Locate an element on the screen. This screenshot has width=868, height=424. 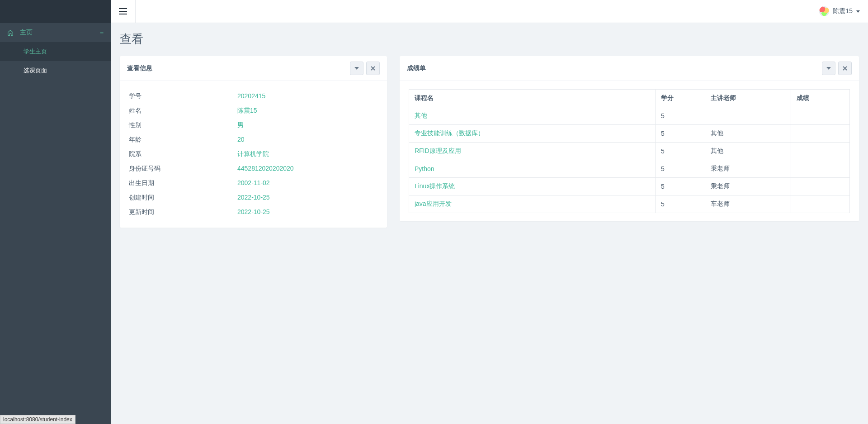
info-row: 年龄20 is located at coordinates (253, 140).